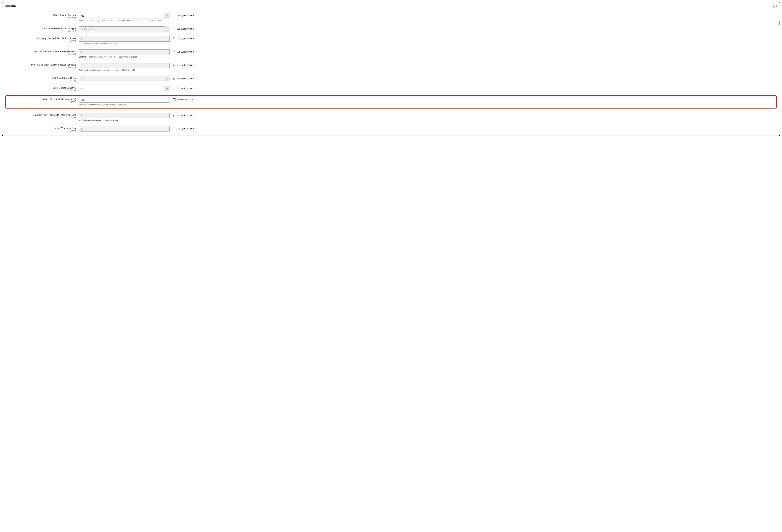 This screenshot has width=782, height=532. I want to click on control-col: We will disable this feature if the valu…, so click(124, 117).